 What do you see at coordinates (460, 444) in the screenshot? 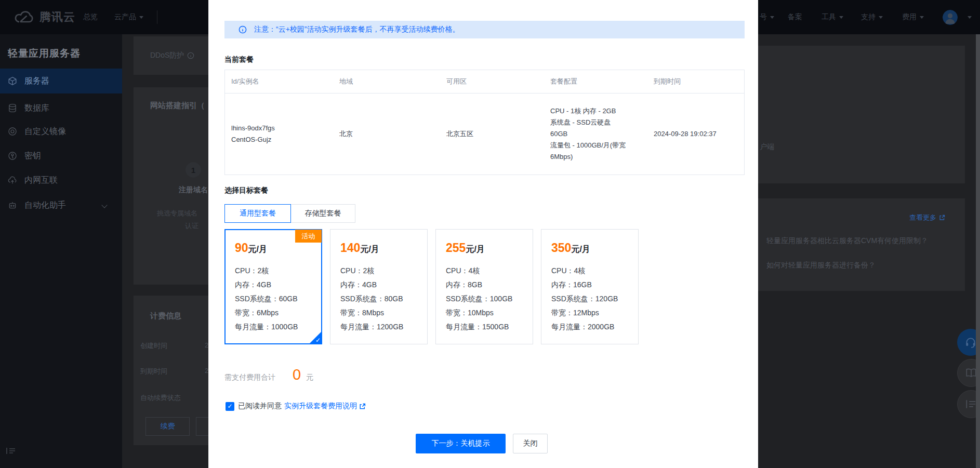
I see `next-step-button: 下一步：关机提示` at bounding box center [460, 444].